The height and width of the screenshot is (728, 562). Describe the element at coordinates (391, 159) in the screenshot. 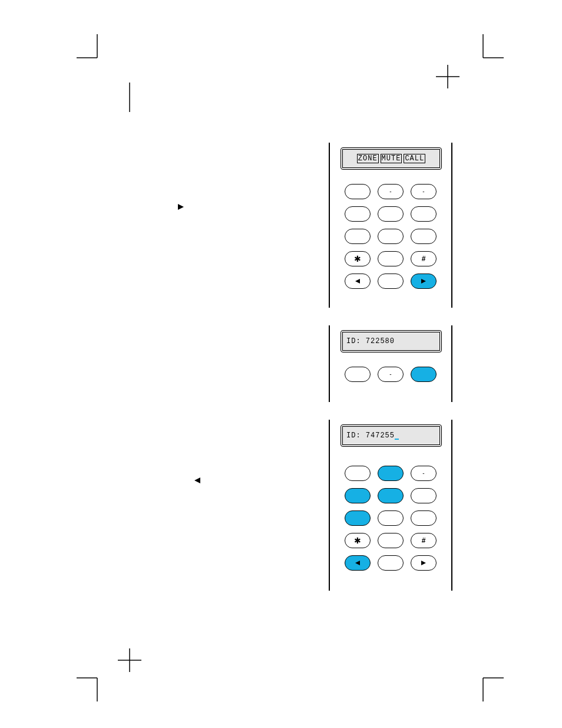

I see `lcd-item-mute: MUTE` at that location.